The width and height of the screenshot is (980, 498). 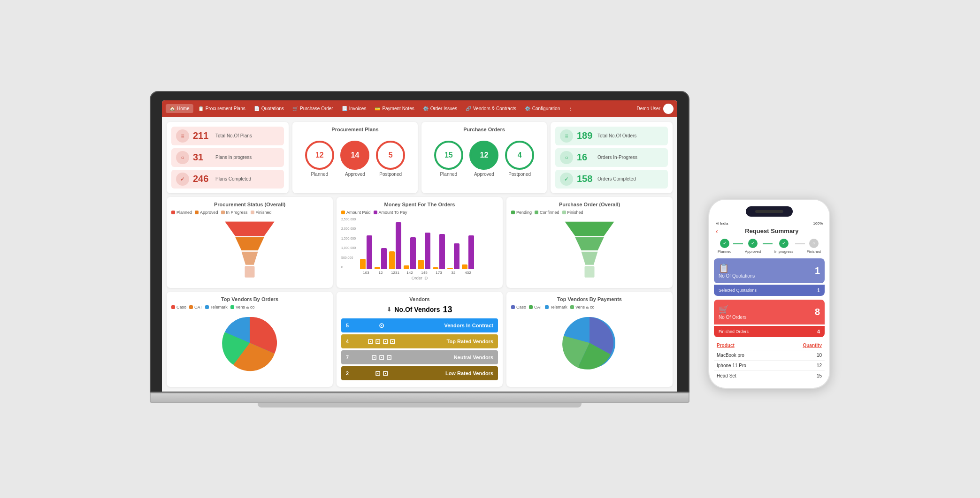 What do you see at coordinates (585, 158) in the screenshot?
I see `inprogress-orders-number: 16` at bounding box center [585, 158].